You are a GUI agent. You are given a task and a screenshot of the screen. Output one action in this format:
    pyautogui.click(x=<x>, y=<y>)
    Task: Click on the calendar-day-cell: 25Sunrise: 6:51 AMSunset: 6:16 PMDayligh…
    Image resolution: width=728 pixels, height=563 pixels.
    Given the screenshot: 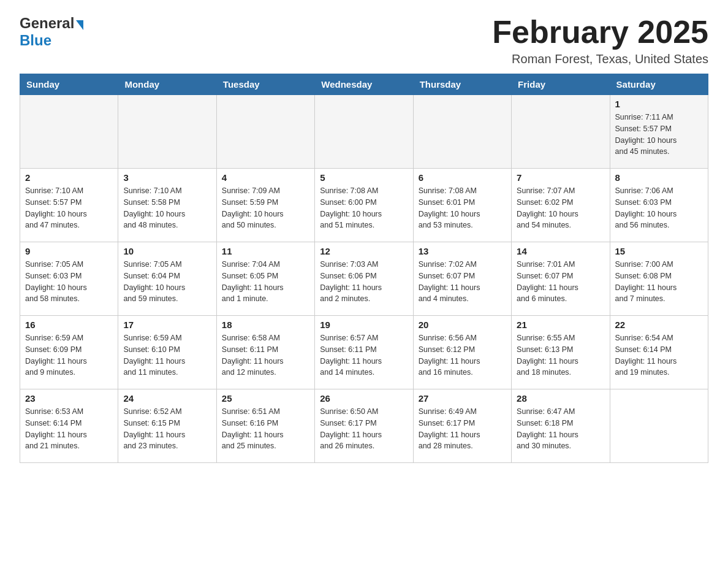 What is the action you would take?
    pyautogui.click(x=265, y=426)
    